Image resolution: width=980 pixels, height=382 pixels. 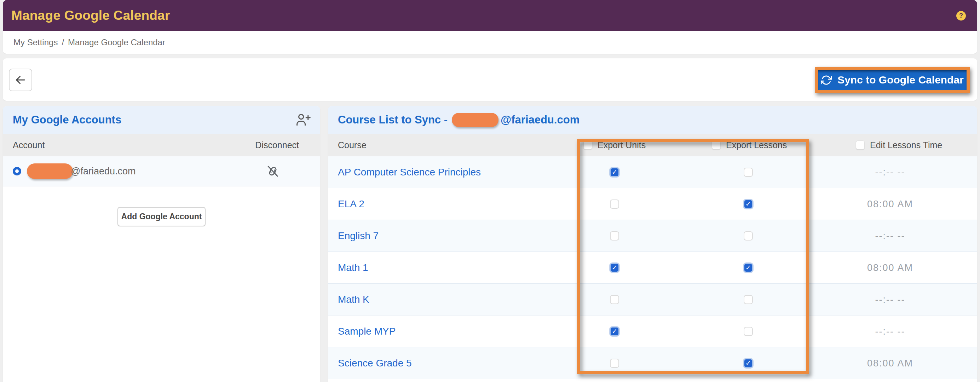 What do you see at coordinates (653, 145) in the screenshot?
I see `courses-table-header: Course Export Units Export Lessons Edit …` at bounding box center [653, 145].